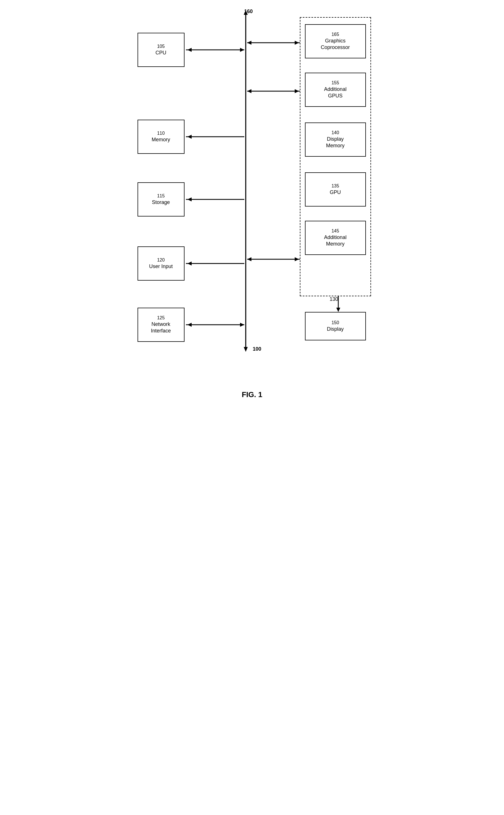 Image resolution: width=504 pixels, height=815 pixels. Describe the element at coordinates (161, 196) in the screenshot. I see `storage-num: 115` at that location.